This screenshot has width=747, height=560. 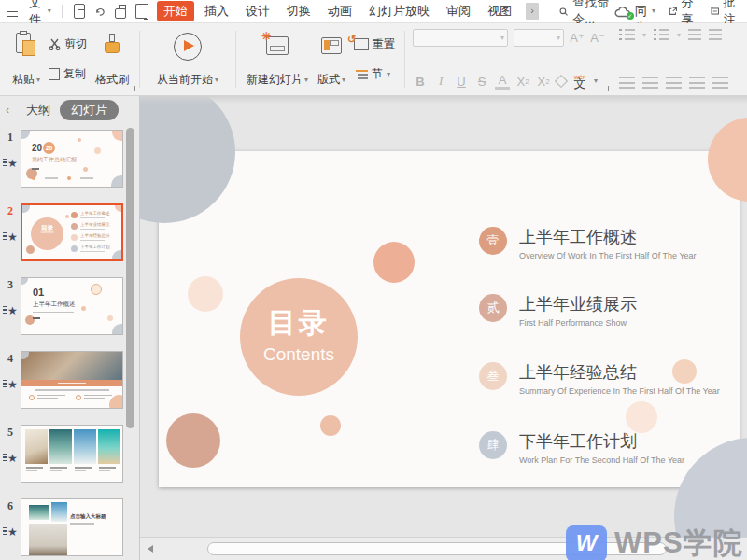 What do you see at coordinates (674, 84) in the screenshot?
I see `align-right-button` at bounding box center [674, 84].